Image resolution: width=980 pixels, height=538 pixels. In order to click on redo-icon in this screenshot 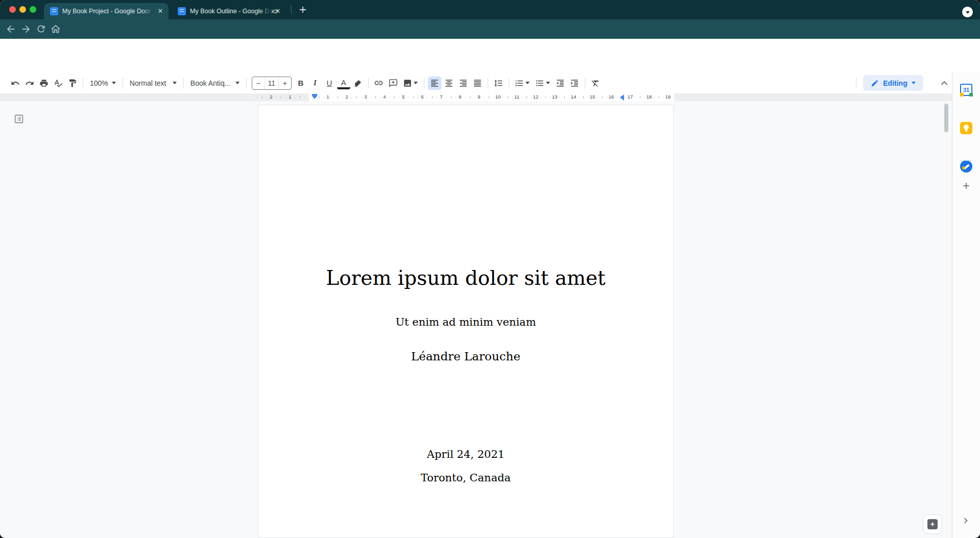, I will do `click(30, 83)`.